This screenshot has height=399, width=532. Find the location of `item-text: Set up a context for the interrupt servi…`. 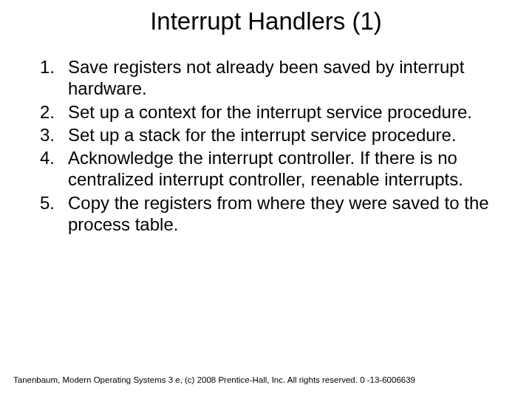

item-text: Set up a context for the interrupt servi… is located at coordinates (287, 112).